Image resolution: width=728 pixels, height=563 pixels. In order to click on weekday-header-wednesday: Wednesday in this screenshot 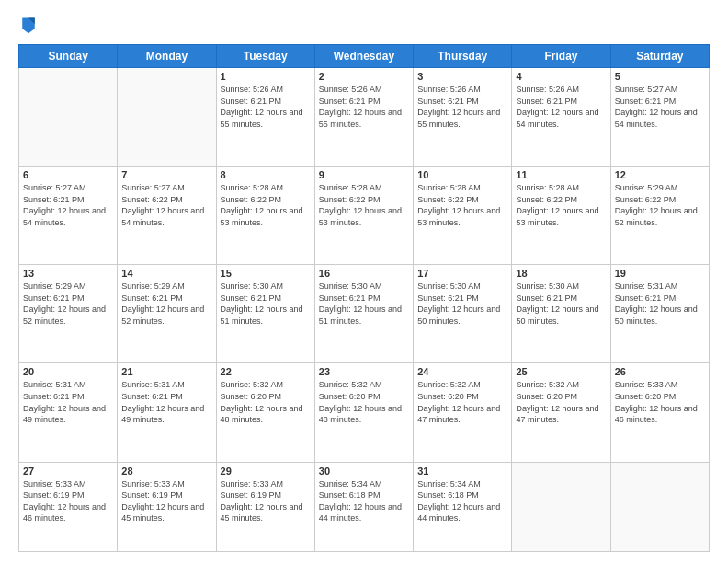, I will do `click(364, 57)`.